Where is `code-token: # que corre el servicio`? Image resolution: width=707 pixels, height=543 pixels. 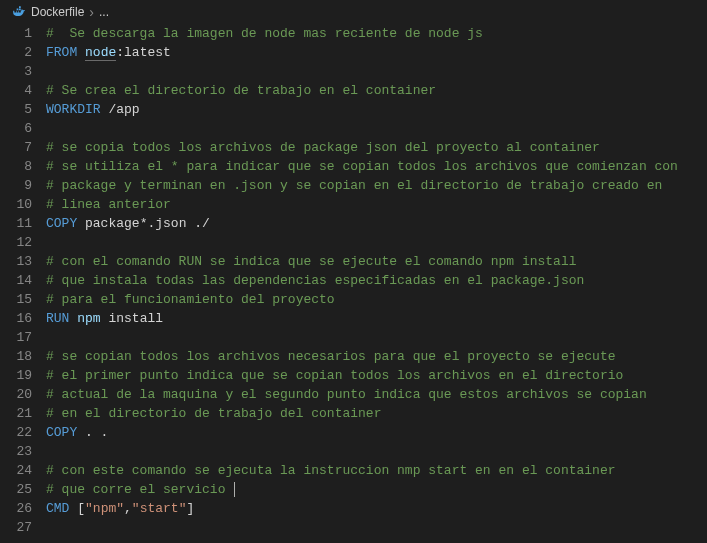
code-token: # que corre el servicio is located at coordinates (140, 490).